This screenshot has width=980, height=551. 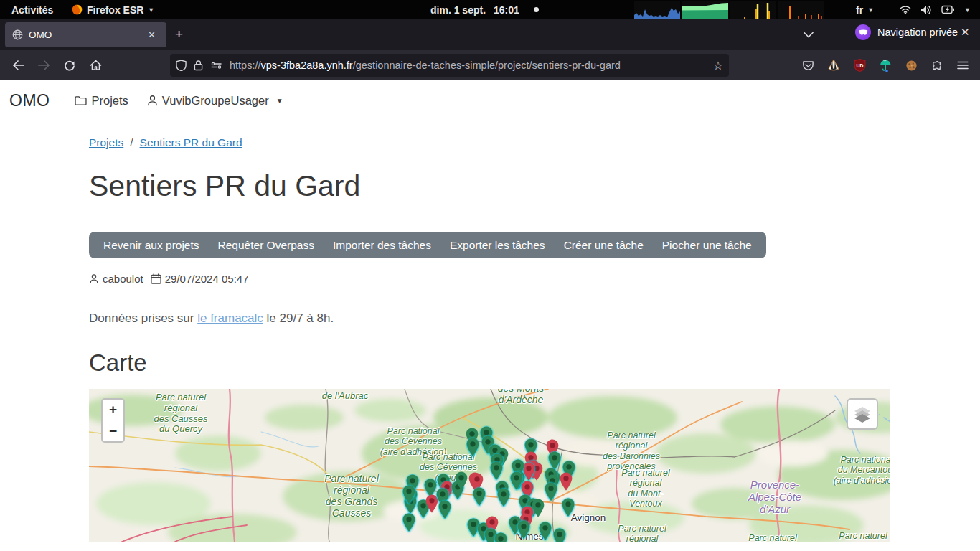 What do you see at coordinates (181, 65) in the screenshot?
I see `tracking-protection-shield-icon` at bounding box center [181, 65].